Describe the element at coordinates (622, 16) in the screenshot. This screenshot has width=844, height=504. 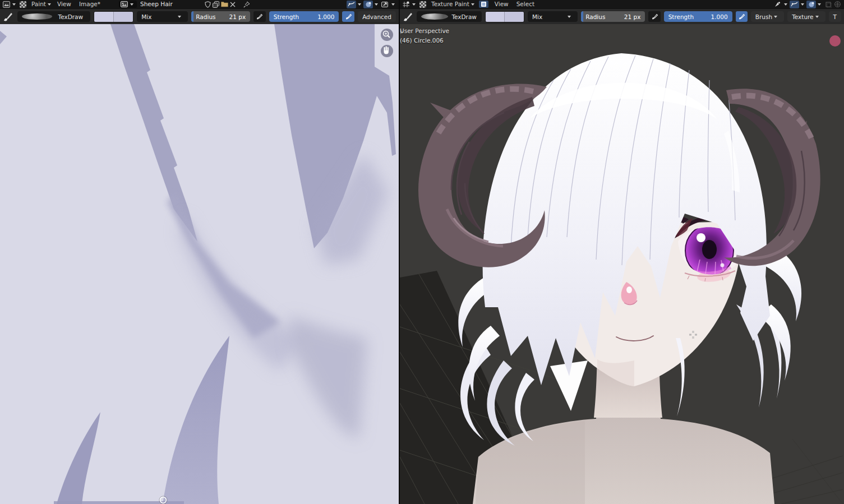
I see `viewport-toolbar: TexDraw Mix Radius 21 px Strength 1.000 …` at that location.